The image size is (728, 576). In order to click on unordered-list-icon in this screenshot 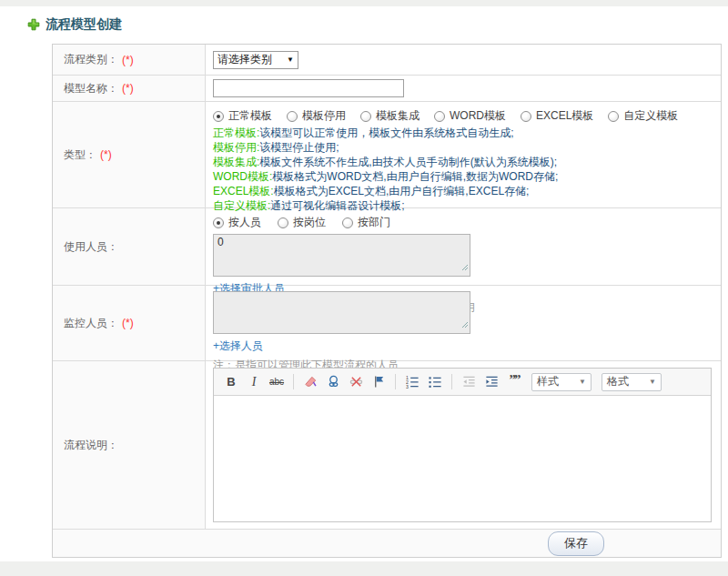, I will do `click(435, 382)`.